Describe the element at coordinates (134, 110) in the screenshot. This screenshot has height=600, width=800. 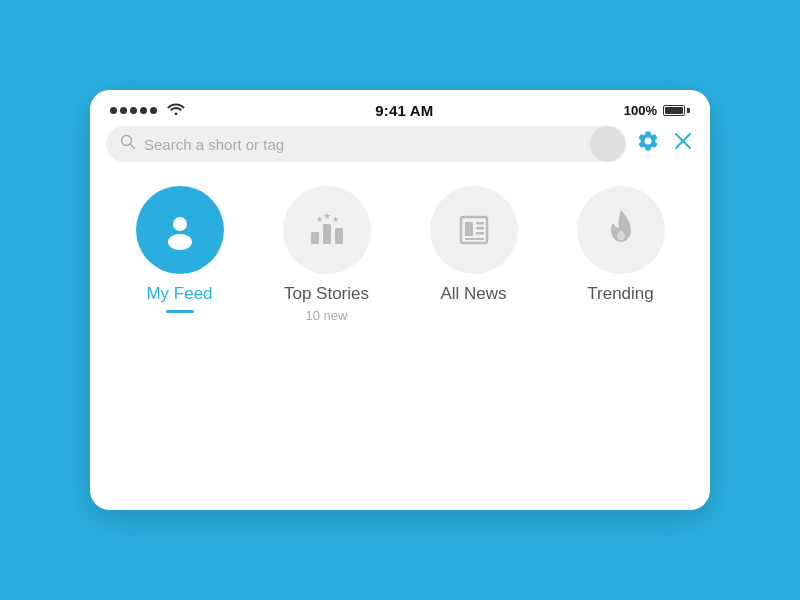
I see `signal-dots` at that location.